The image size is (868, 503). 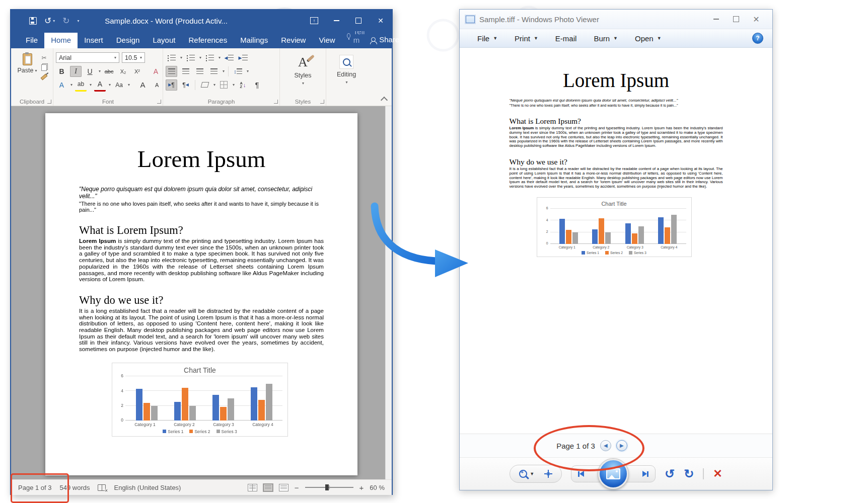 I want to click on vertical-scrollbar, so click(x=389, y=293).